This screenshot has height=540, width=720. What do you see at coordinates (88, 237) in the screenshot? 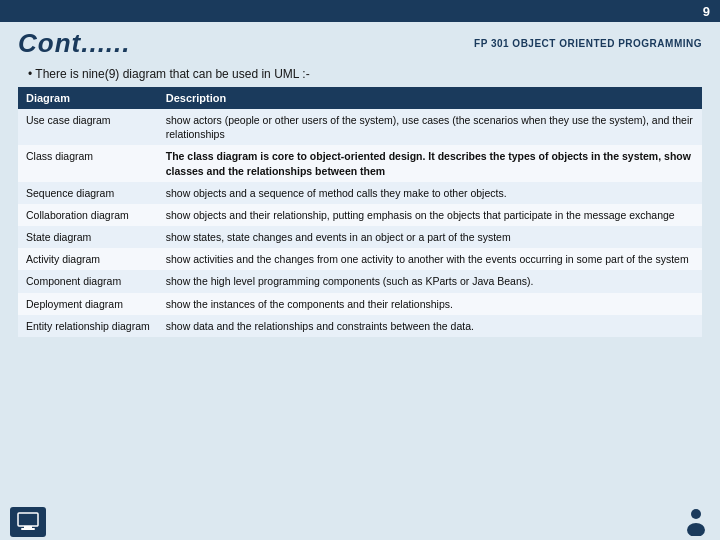
I see `diagram-name: State diagram` at bounding box center [88, 237].